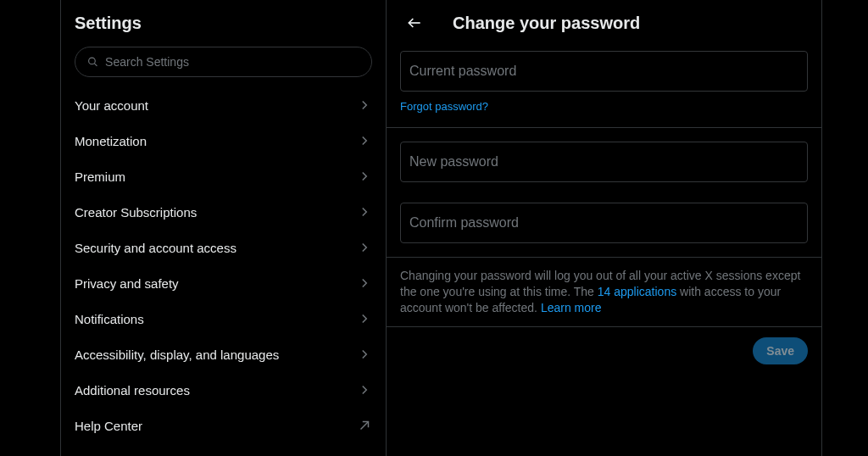  Describe the element at coordinates (127, 283) in the screenshot. I see `nav-item-label: Privacy and safety` at that location.